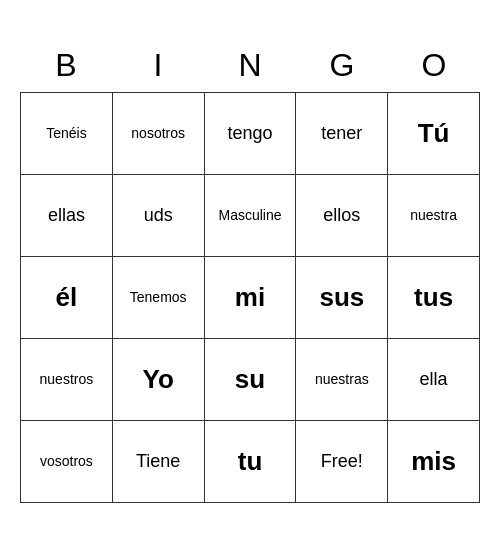 The width and height of the screenshot is (500, 544). I want to click on table-row: nuestrosYosunuestrasella, so click(250, 379).